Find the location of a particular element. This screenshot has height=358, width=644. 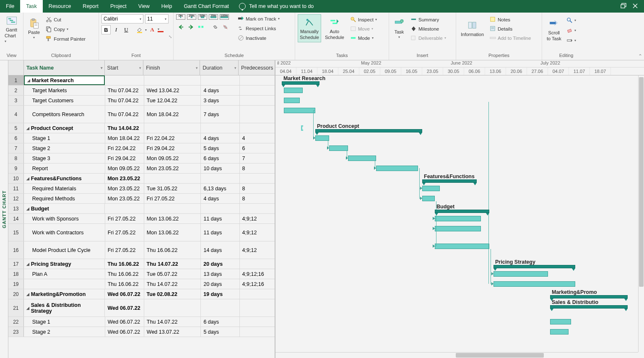

cell-taskname: Required Methods is located at coordinates (65, 199).